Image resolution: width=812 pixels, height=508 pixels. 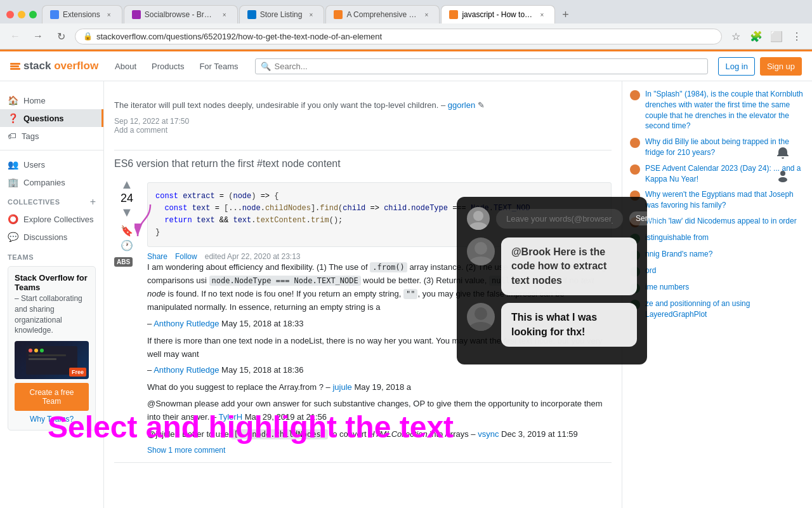 What do you see at coordinates (187, 257) in the screenshot?
I see `follow-link: Follow` at bounding box center [187, 257].